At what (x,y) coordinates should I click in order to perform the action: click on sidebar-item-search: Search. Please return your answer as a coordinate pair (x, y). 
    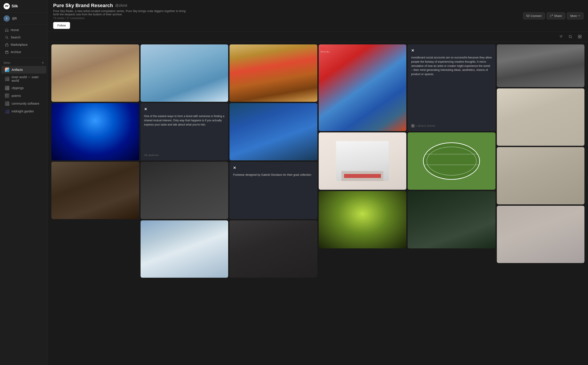
    Looking at the image, I should click on (24, 37).